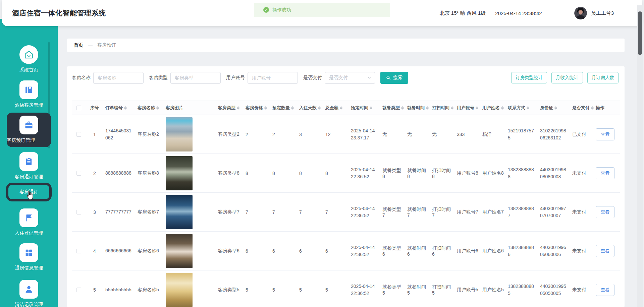  What do you see at coordinates (418, 212) in the screenshot?
I see `cell-meal-time: 就餐时间7` at bounding box center [418, 212].